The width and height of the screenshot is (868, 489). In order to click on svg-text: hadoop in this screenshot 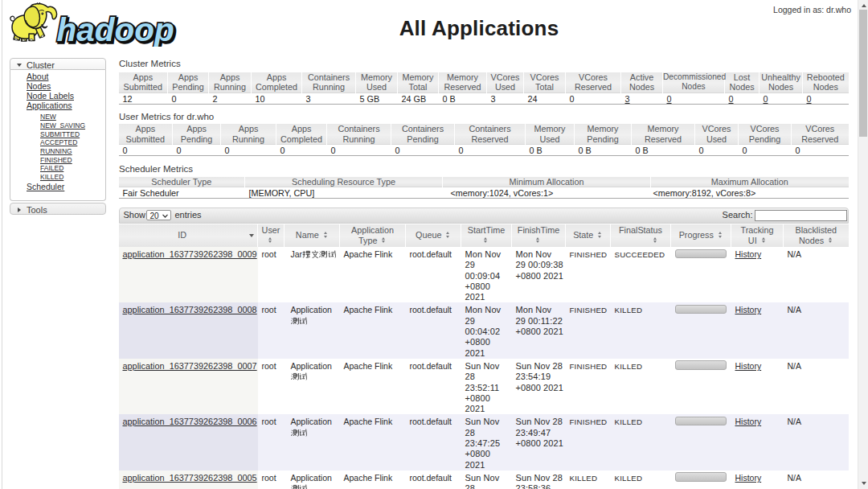, I will do `click(116, 29)`.